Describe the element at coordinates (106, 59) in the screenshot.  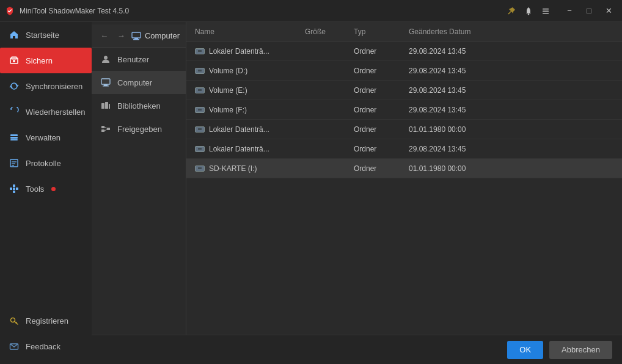
I see `user-nav-icon` at that location.